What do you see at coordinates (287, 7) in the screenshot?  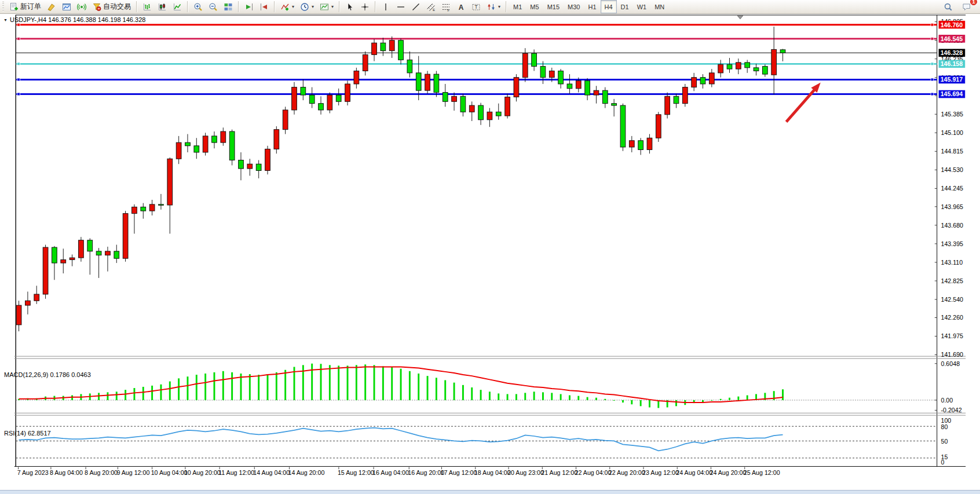 I see `indicators-button: ▾` at bounding box center [287, 7].